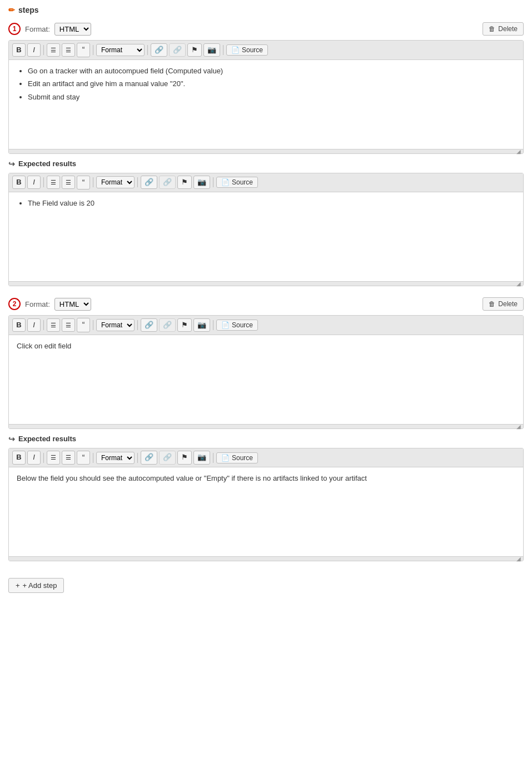  I want to click on step-1-image-button: 📷, so click(212, 50).